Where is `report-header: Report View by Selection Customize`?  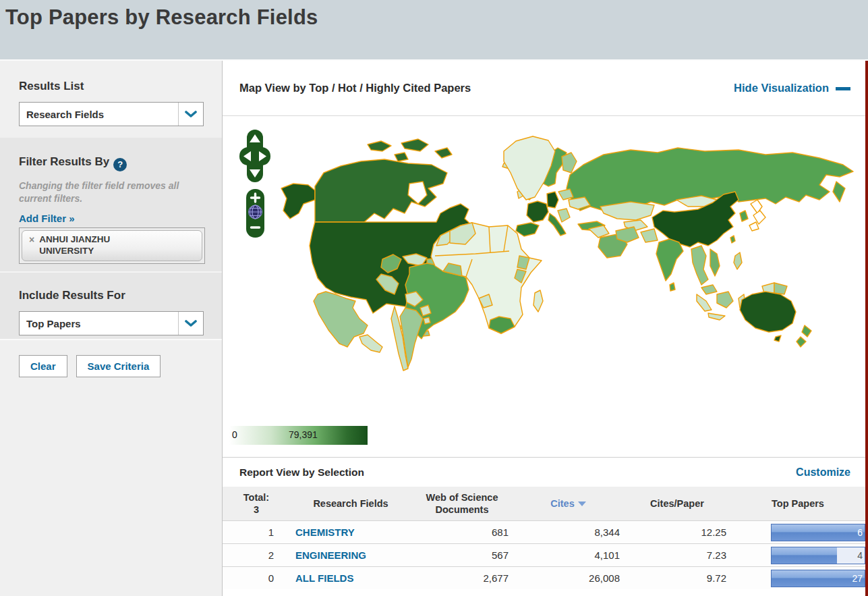 report-header: Report View by Selection Customize is located at coordinates (544, 472).